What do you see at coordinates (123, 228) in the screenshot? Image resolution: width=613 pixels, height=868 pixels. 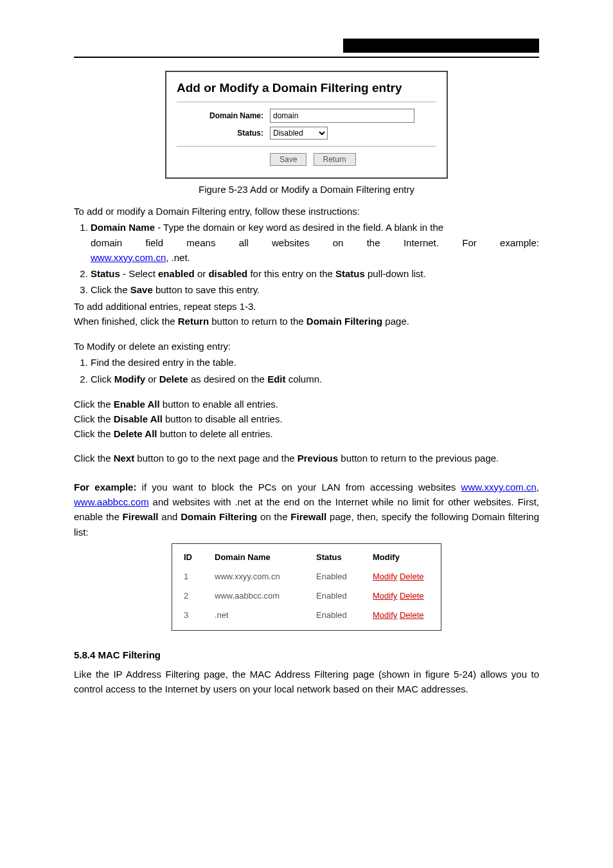 I see `step1-label: Domain Name` at bounding box center [123, 228].